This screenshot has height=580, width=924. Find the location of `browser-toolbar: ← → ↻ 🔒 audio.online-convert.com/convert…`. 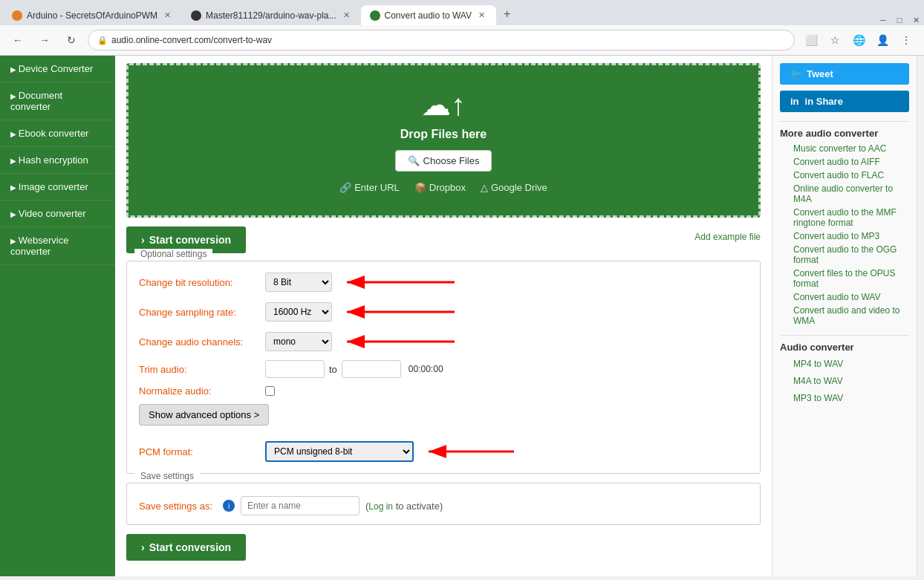

browser-toolbar: ← → ↻ 🔒 audio.online-convert.com/convert… is located at coordinates (462, 40).